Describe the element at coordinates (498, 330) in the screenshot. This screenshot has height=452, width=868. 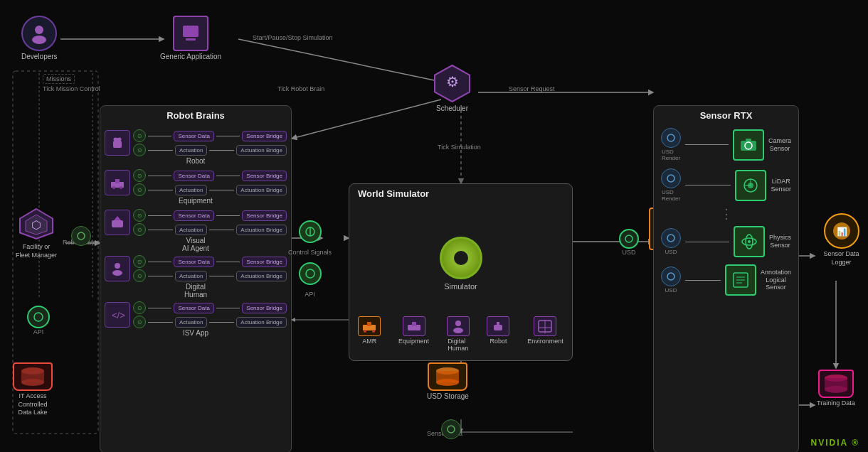
I see `ws-robot: Robot` at that location.